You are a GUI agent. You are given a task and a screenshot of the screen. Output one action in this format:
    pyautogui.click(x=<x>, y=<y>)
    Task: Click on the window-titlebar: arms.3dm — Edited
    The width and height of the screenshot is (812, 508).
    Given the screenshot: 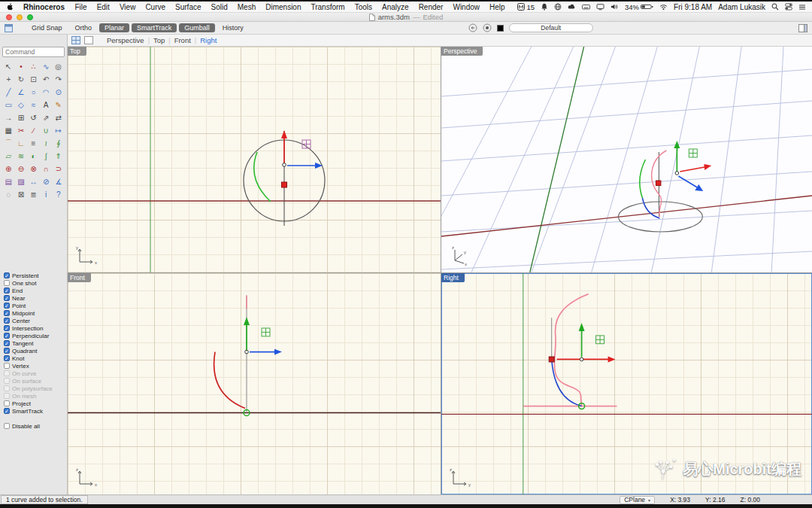 What is the action you would take?
    pyautogui.click(x=406, y=17)
    